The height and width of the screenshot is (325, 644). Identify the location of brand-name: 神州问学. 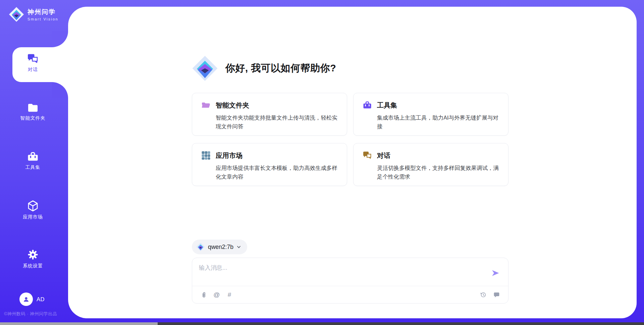
(43, 12).